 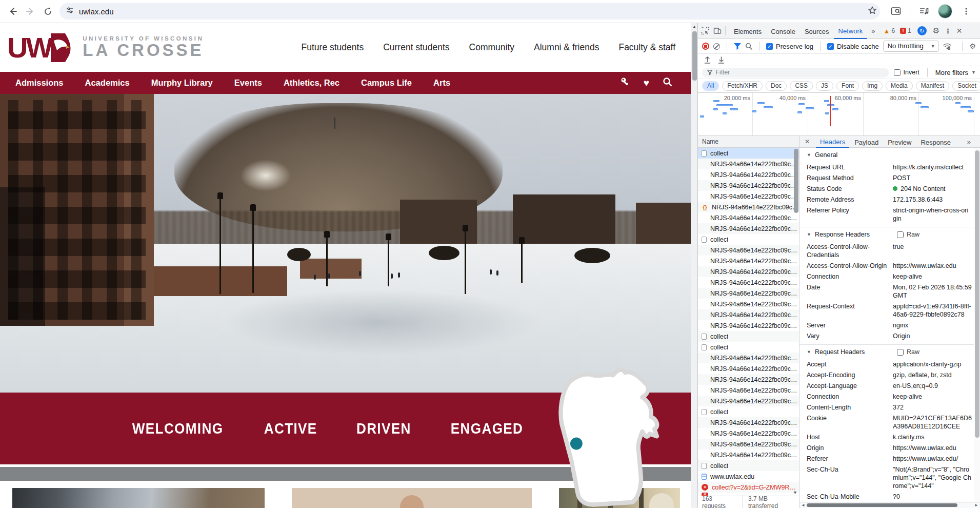 What do you see at coordinates (790, 46) in the screenshot?
I see `preserve-log-checkbox: ✓Preserve log` at bounding box center [790, 46].